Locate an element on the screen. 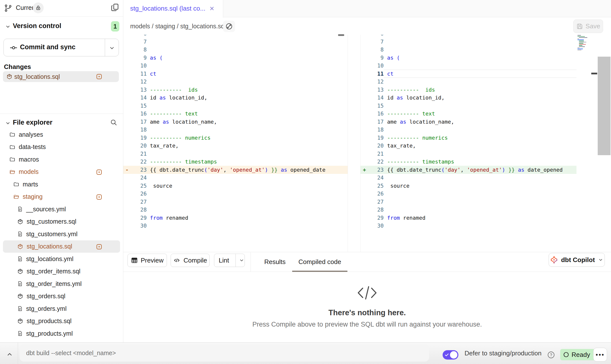 This screenshot has width=611, height=364. file-row-stg_customers.sql: stg_customers.sql is located at coordinates (62, 222).